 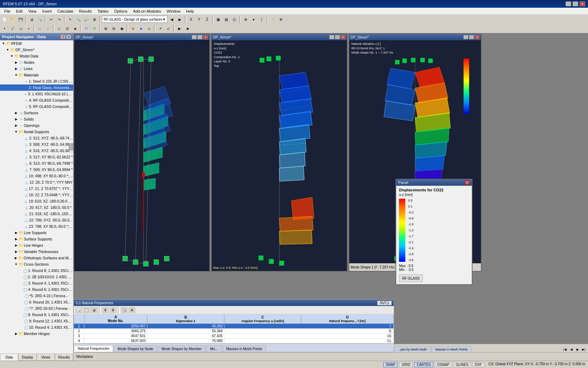 I want to click on tree-mat-2: ▪ 2: Float Glass, Horizontal ..., so click(x=36, y=88).